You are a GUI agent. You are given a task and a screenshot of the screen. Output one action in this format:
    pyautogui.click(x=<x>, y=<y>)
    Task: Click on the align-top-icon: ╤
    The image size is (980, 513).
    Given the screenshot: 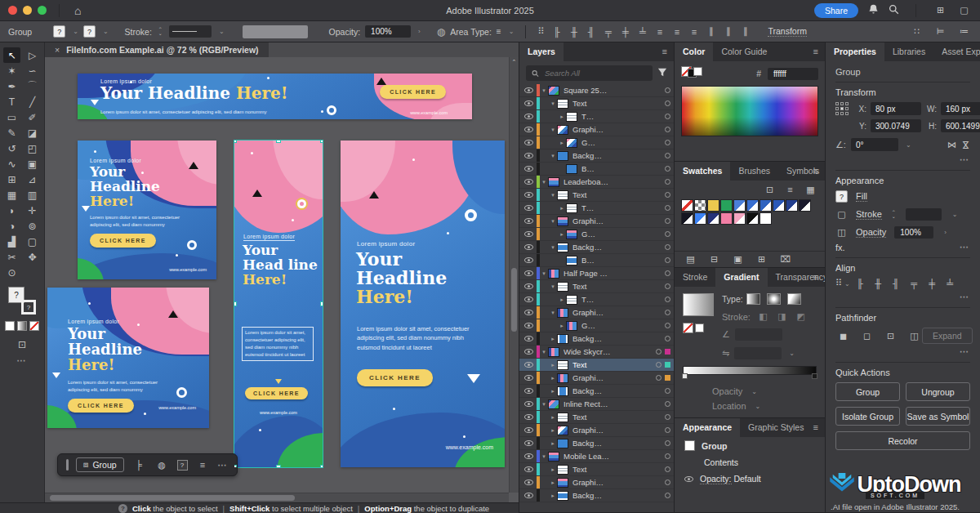 What is the action you would take?
    pyautogui.click(x=608, y=32)
    